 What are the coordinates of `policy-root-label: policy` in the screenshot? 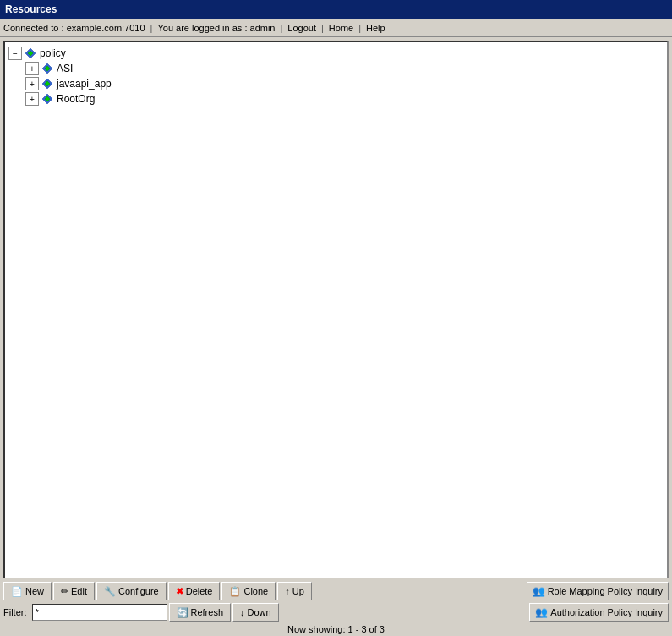 It's located at (52, 53).